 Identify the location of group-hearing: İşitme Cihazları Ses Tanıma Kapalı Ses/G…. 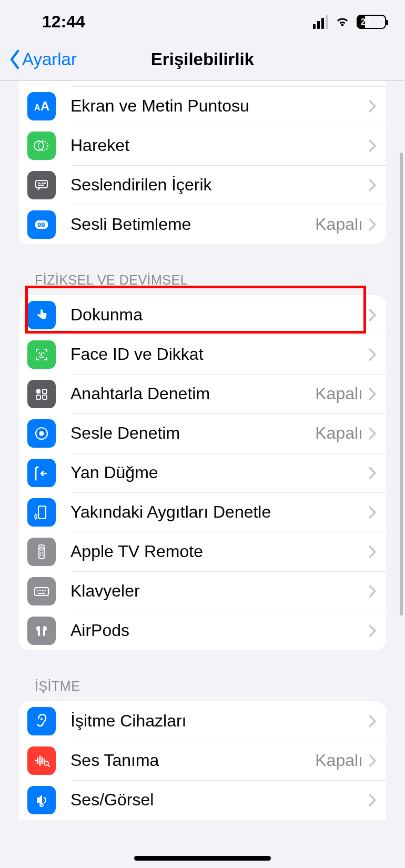
(202, 761).